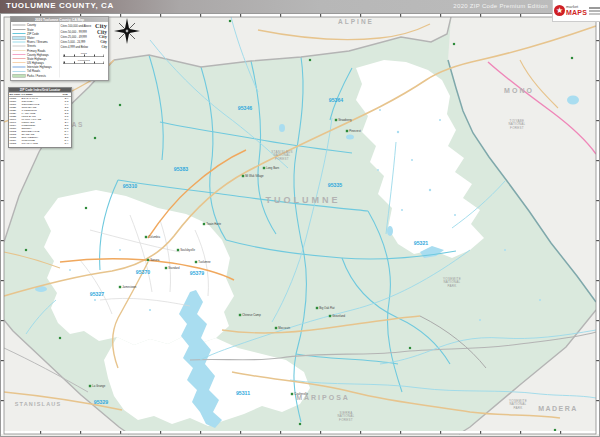 The height and width of the screenshot is (437, 600). I want to click on city-label: Tuolumne, so click(204, 262).